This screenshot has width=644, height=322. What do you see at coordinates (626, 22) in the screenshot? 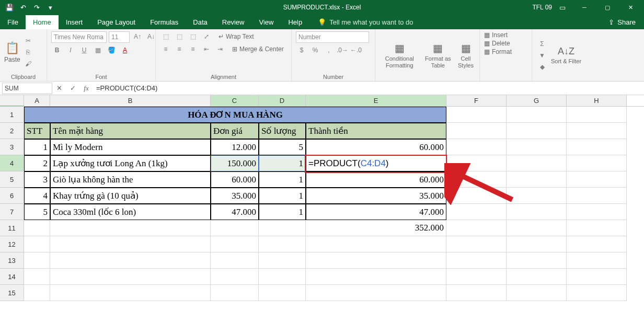
I see `share-button: ⇪ Share` at bounding box center [626, 22].